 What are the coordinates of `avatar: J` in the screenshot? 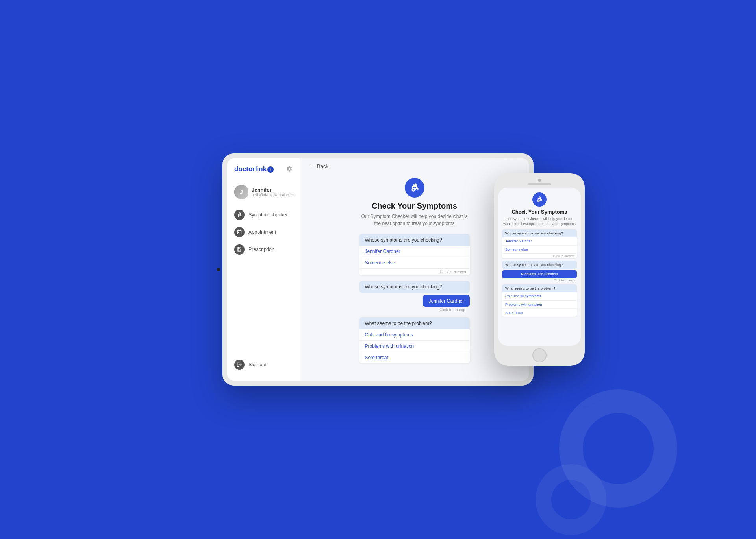 It's located at (241, 192).